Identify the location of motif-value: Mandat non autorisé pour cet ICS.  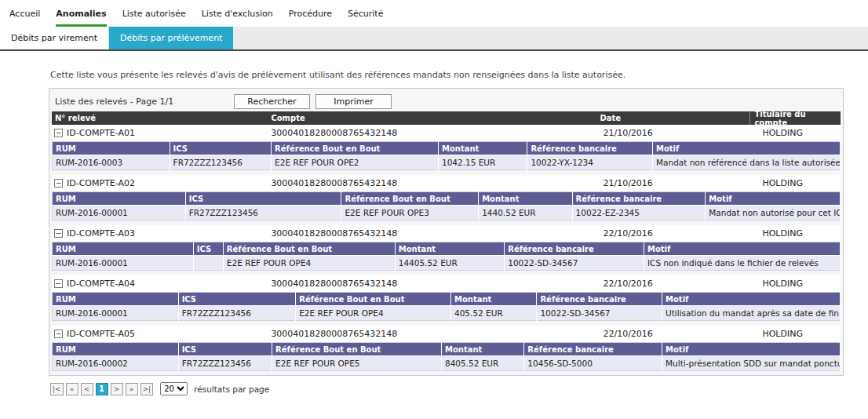
(773, 213).